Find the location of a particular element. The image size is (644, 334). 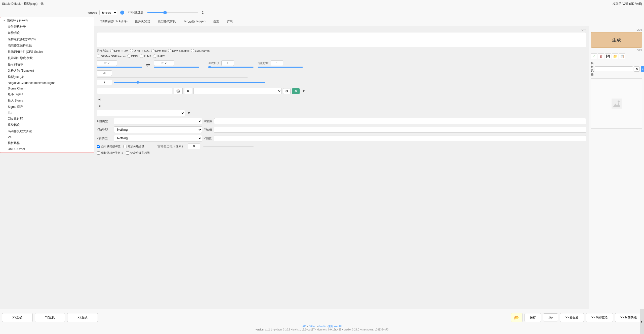

sampler-dpmsdekarras: DPM++ SDE Karras is located at coordinates (111, 56).